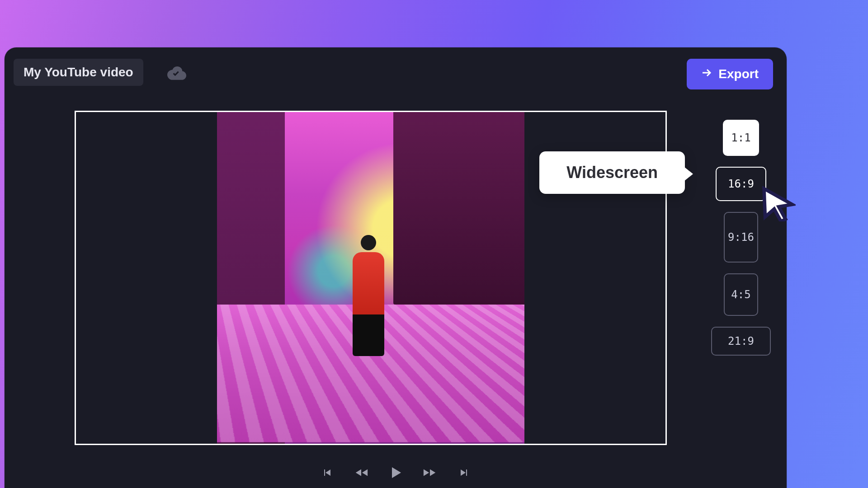 The width and height of the screenshot is (868, 488). I want to click on skip-start-button, so click(327, 473).